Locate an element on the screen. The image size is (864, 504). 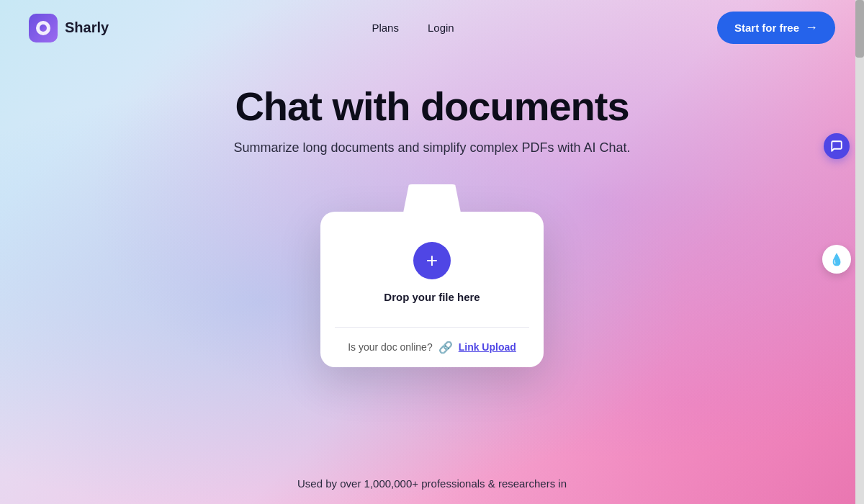
arrow-icon: → is located at coordinates (811, 27).